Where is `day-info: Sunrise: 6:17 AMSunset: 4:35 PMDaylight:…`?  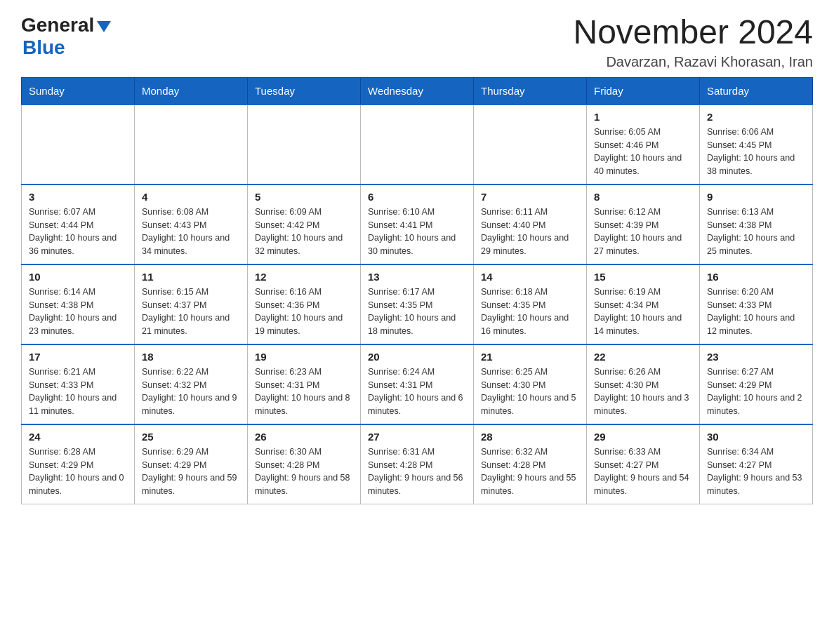
day-info: Sunrise: 6:17 AMSunset: 4:35 PMDaylight:… is located at coordinates (417, 311).